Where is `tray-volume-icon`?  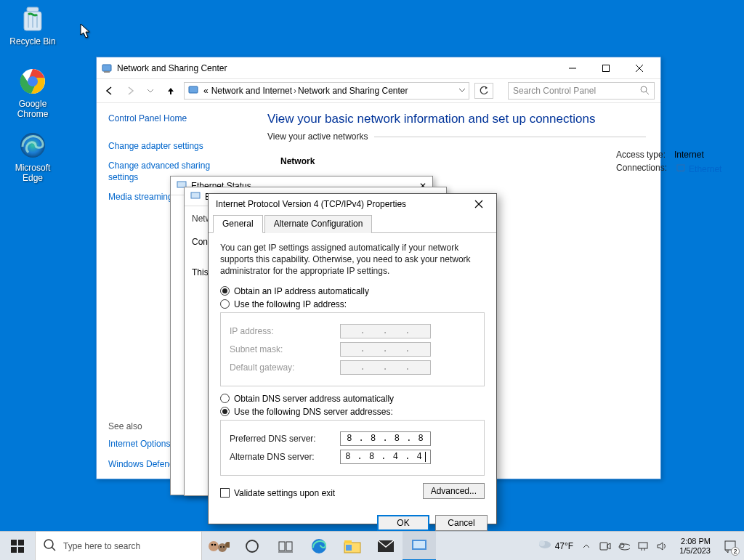
tray-volume-icon is located at coordinates (662, 546).